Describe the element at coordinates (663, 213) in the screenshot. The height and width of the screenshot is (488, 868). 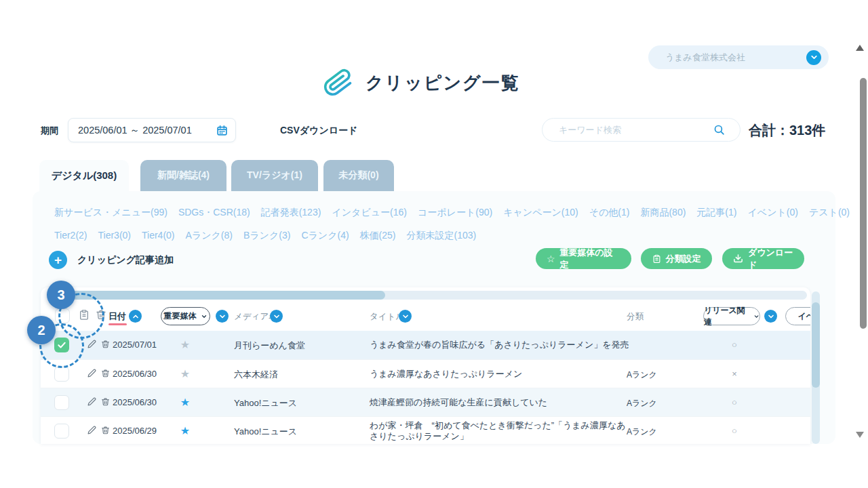
I see `filter-link: 新商品(80)` at that location.